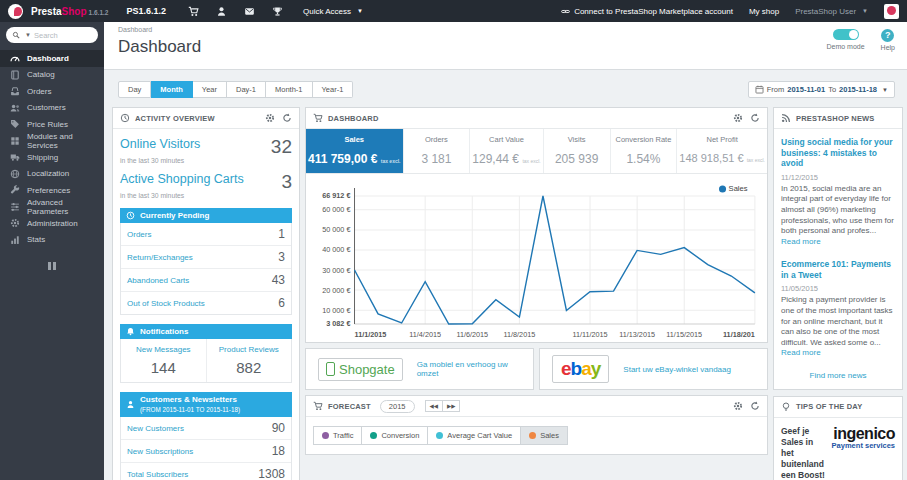 This screenshot has height=480, width=907. What do you see at coordinates (786, 407) in the screenshot?
I see `lightbulb-icon` at bounding box center [786, 407].